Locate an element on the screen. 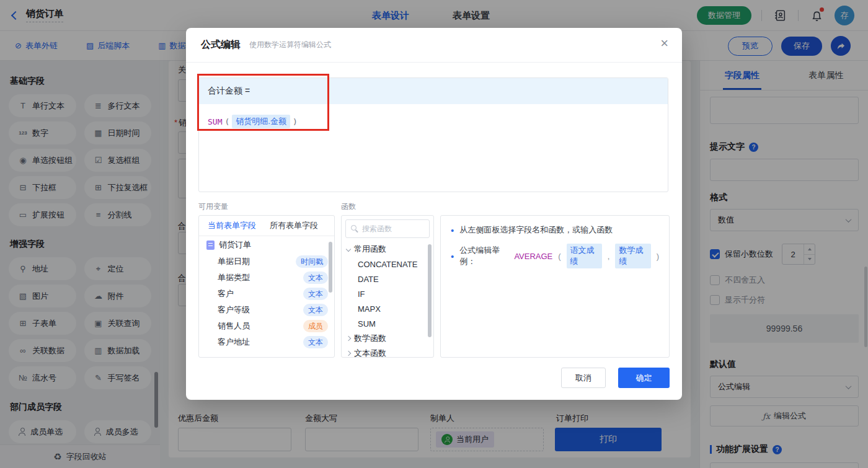  function-item: IF is located at coordinates (388, 294).